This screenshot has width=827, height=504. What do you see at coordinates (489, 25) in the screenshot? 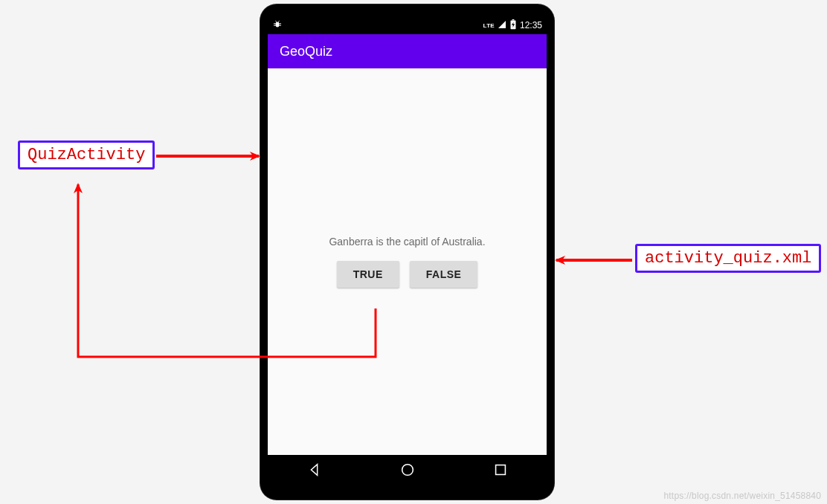
I see `lte-label: LTE` at bounding box center [489, 25].